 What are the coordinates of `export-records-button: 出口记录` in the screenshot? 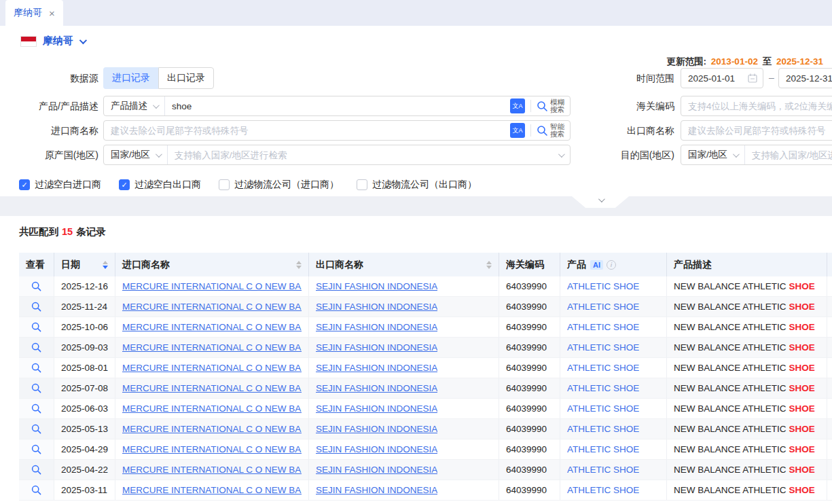 It's located at (186, 78).